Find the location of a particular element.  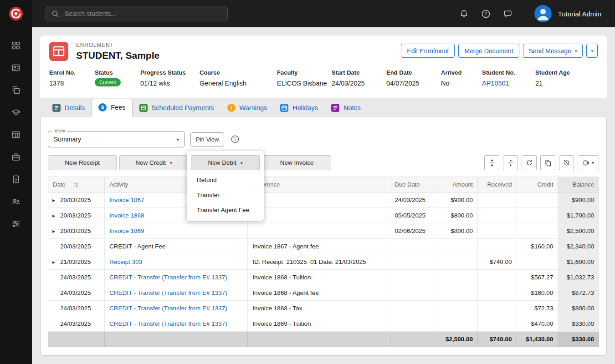

send-message-button: Send Message▾ is located at coordinates (553, 51).